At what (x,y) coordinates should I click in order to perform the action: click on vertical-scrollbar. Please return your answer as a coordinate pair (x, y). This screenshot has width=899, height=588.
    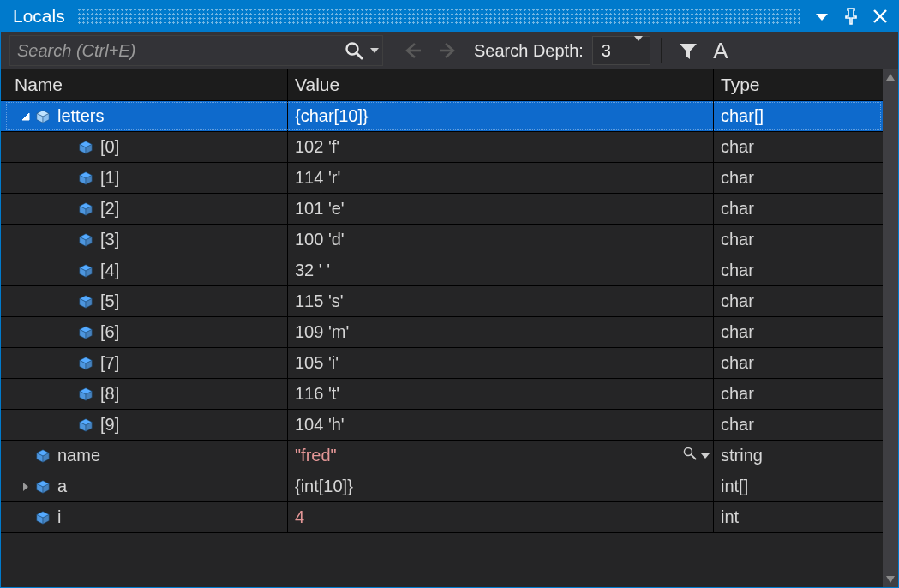
    Looking at the image, I should click on (890, 328).